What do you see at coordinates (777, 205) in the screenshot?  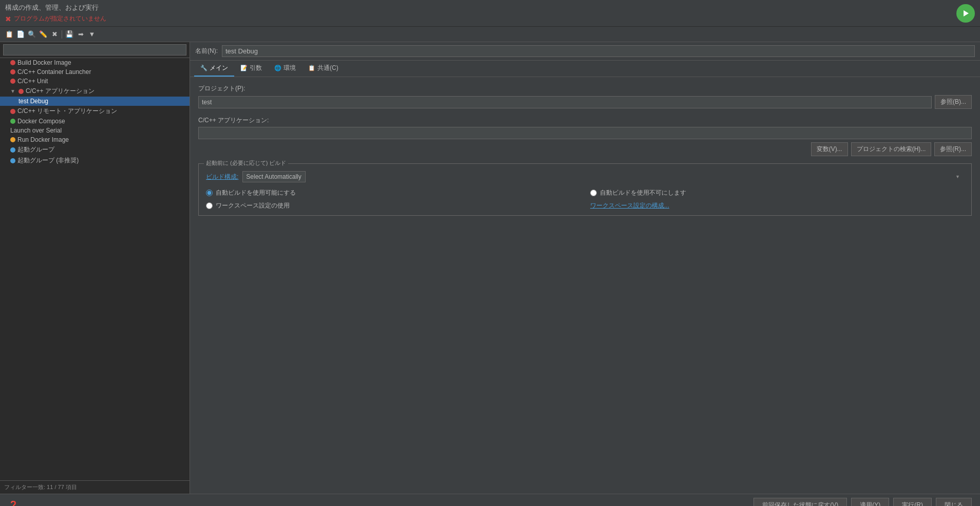 I see `workspace-configure-row: ワークスペース設定の構成...` at bounding box center [777, 205].